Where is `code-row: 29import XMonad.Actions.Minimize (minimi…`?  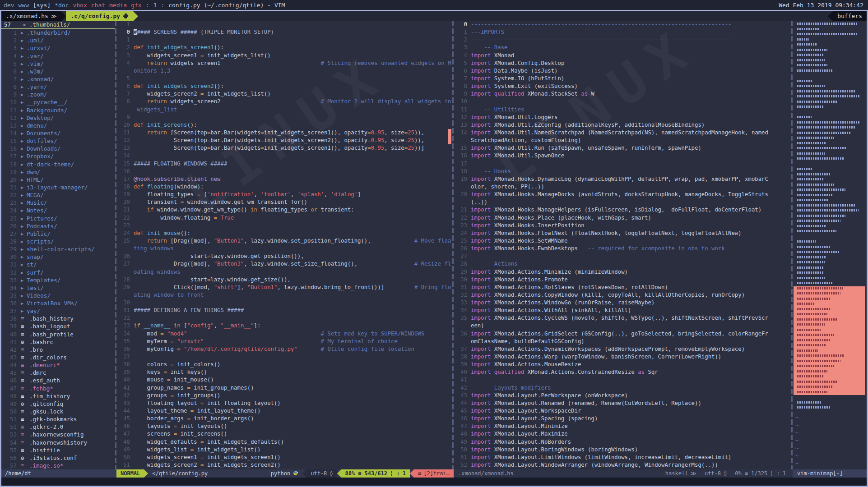
code-row: 29import XMonad.Actions.Minimize (minimi… is located at coordinates (622, 272).